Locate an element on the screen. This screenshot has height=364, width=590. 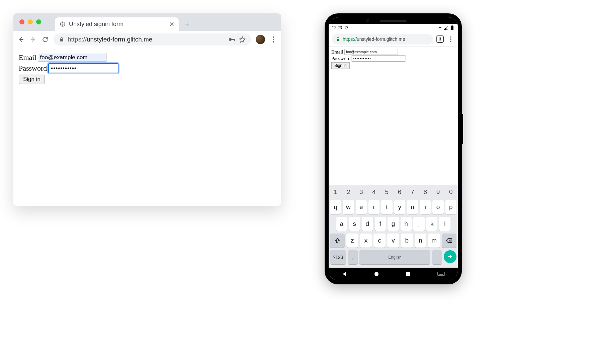
symbols-key: ?123 is located at coordinates (338, 257).